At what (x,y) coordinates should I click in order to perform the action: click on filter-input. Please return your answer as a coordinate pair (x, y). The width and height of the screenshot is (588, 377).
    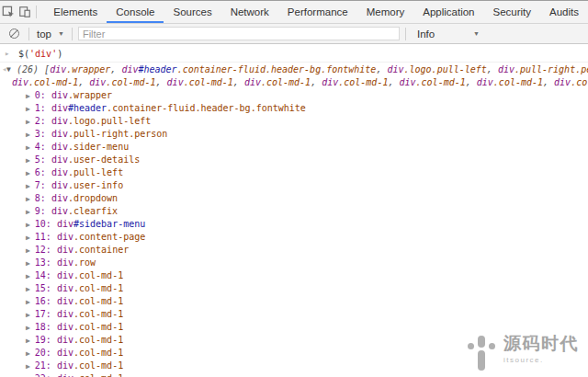
    Looking at the image, I should click on (239, 33).